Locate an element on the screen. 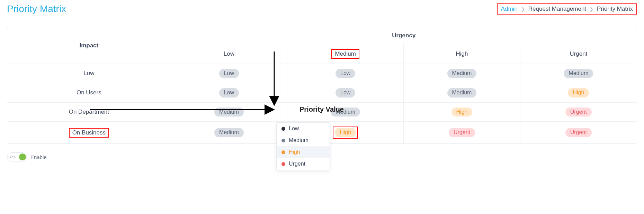 The image size is (644, 214). urgency-col-low: Low is located at coordinates (229, 54).